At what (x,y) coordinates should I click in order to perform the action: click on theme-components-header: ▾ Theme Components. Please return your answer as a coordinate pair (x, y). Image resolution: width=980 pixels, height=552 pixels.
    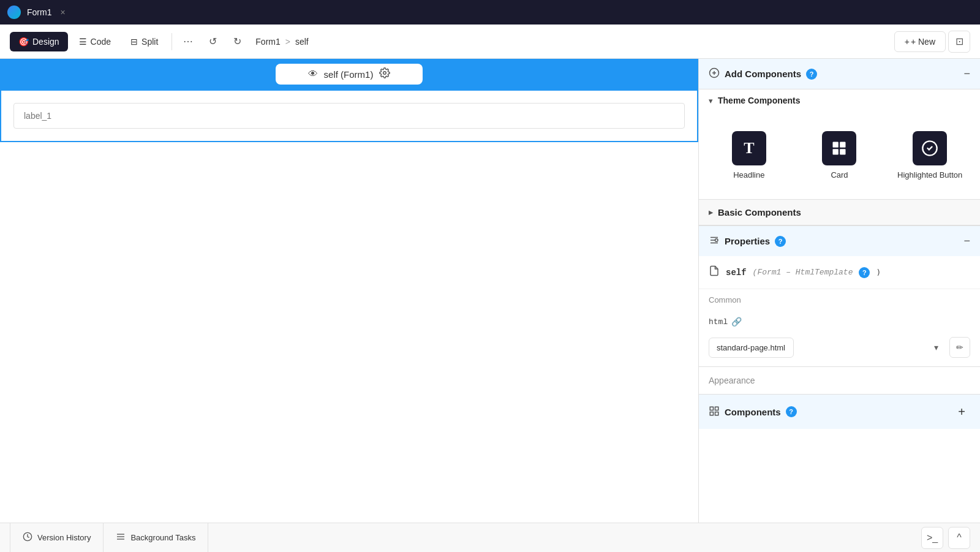
    Looking at the image, I should click on (839, 100).